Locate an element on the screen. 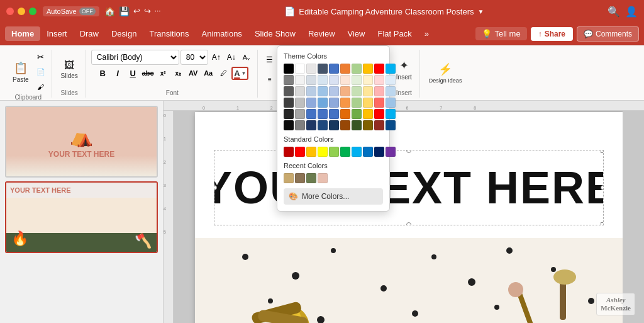 The width and height of the screenshot is (644, 323). menu-review: Review is located at coordinates (322, 34).